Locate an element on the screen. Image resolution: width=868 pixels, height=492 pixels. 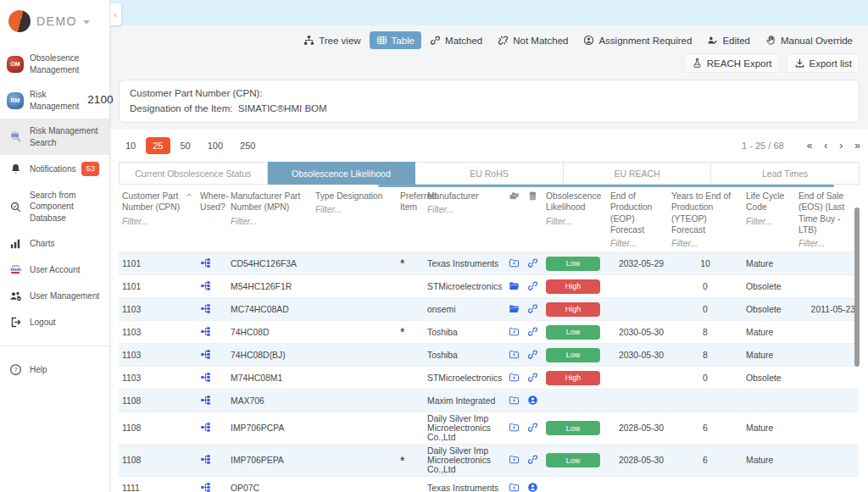
table-row: 1111OP07CTexas Instruments is located at coordinates (488, 484).